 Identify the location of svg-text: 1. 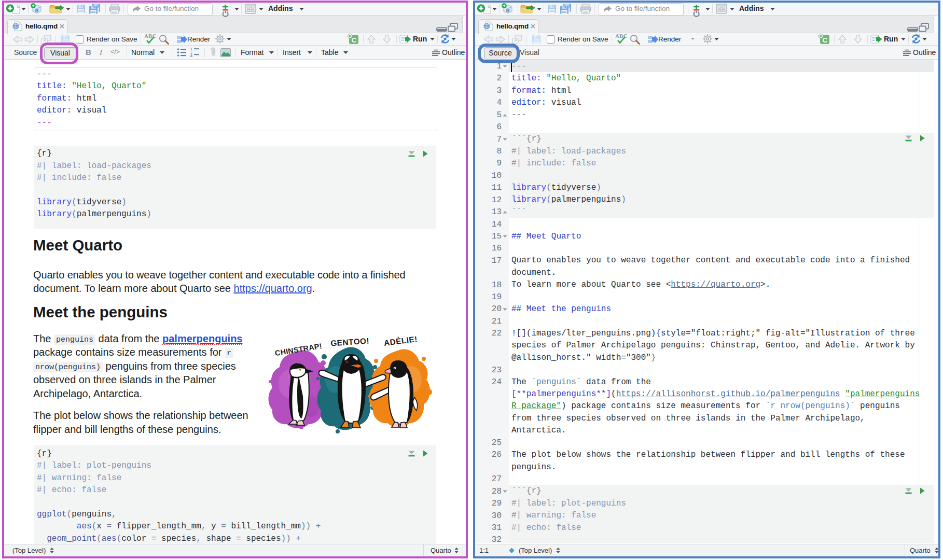
(191, 49).